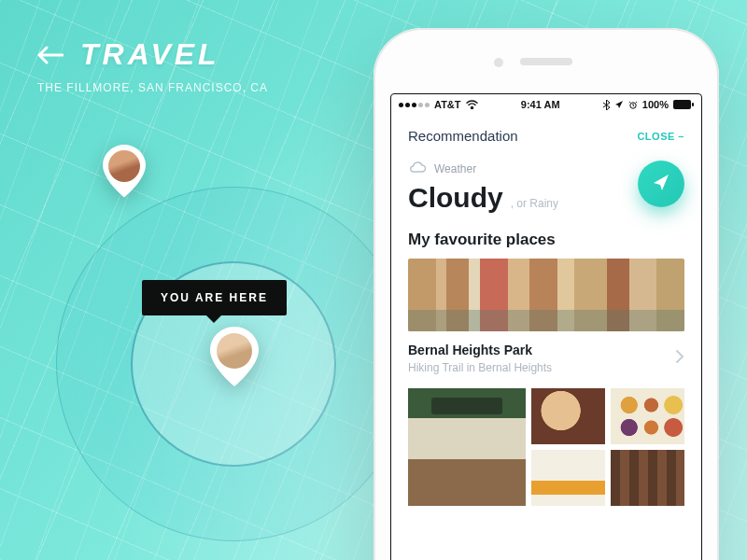 This screenshot has width=747, height=560. Describe the element at coordinates (415, 105) in the screenshot. I see `signal-strength-icon` at that location.